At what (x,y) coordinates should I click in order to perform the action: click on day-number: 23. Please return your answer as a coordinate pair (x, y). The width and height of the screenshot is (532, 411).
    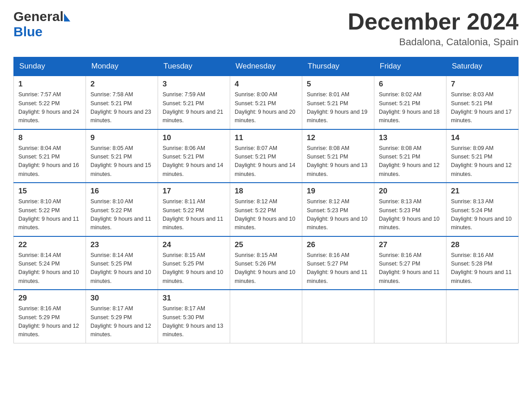
    Looking at the image, I should click on (122, 245).